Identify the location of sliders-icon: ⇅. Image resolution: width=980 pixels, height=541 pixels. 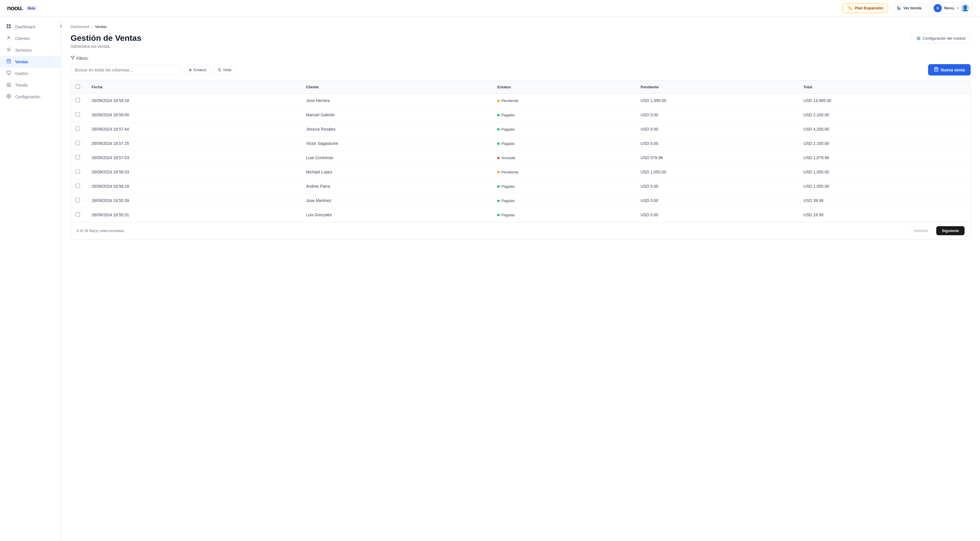
(220, 70).